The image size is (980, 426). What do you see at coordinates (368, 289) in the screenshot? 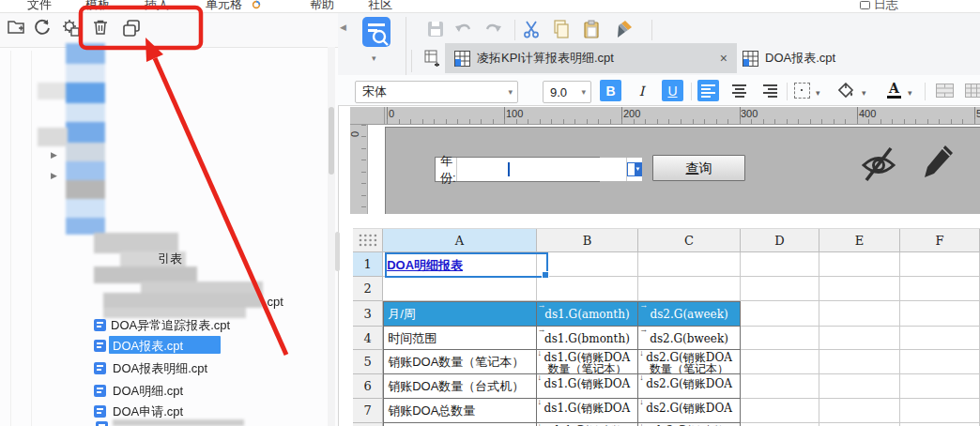
I see `row-header: 2` at bounding box center [368, 289].